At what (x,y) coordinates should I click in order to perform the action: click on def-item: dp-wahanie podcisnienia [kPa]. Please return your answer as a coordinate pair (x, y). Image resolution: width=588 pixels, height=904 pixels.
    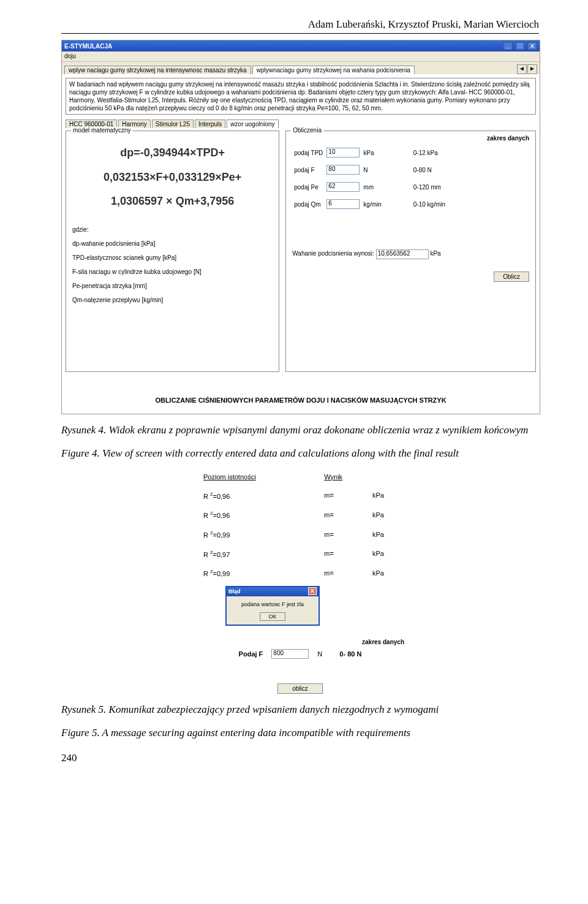
    Looking at the image, I should click on (173, 244).